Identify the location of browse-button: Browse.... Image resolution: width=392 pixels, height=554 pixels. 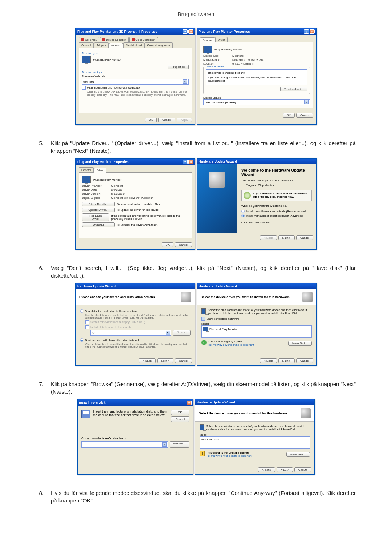
(179, 444).